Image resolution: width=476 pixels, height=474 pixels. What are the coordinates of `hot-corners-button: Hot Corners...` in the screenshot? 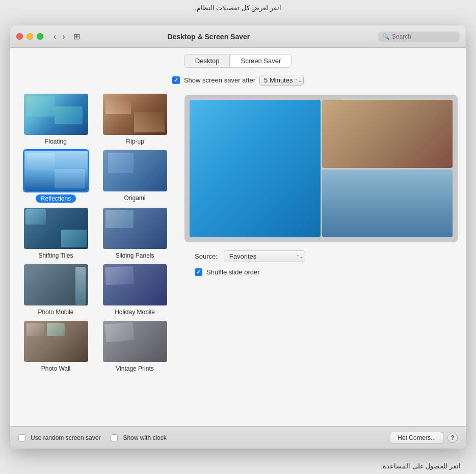 It's located at (417, 438).